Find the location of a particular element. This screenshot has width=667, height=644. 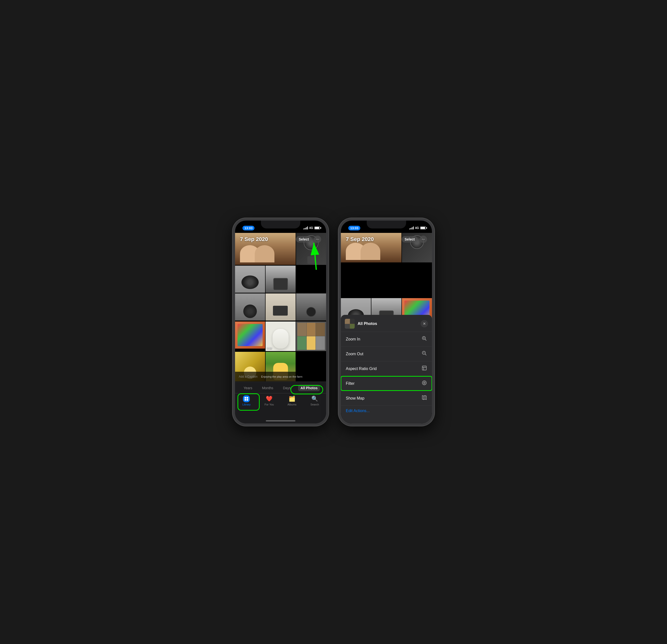

albums-icon-left: 🗂️ is located at coordinates (292, 399).